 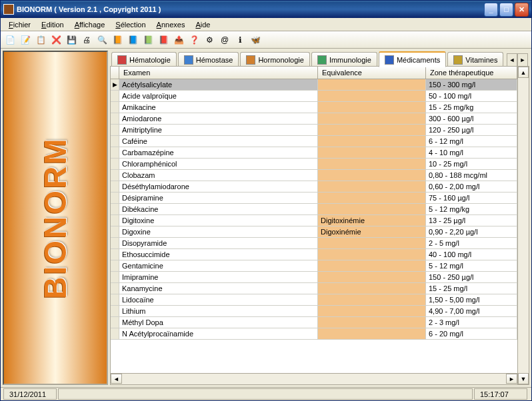 What do you see at coordinates (219, 311) in the screenshot?
I see `cell-exam: Lithium` at bounding box center [219, 311].